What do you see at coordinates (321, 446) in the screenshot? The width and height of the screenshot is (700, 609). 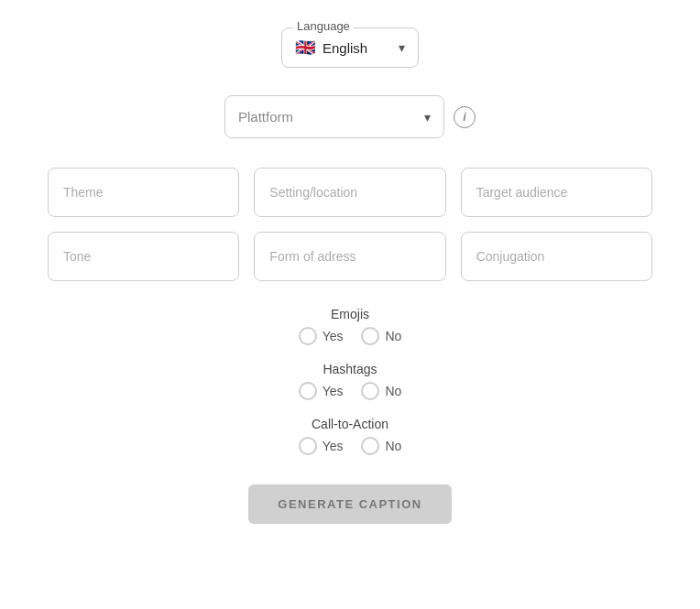 I see `cta-yes-option: Yes` at bounding box center [321, 446].